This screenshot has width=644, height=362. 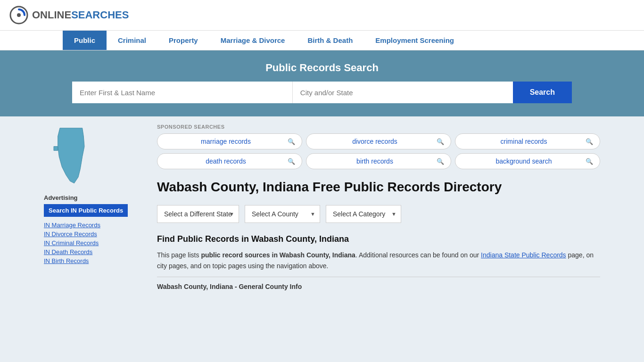 I want to click on sponsored-text-birth: birth records, so click(x=375, y=161).